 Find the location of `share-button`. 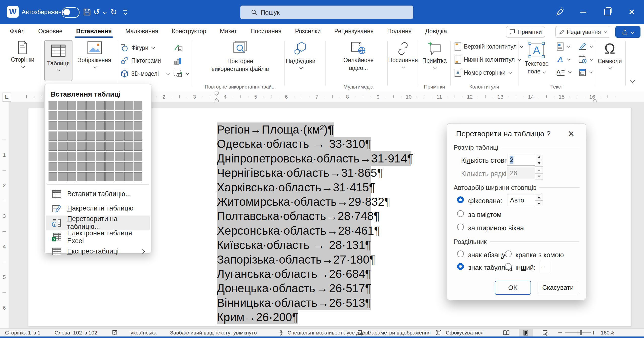

share-button is located at coordinates (628, 32).